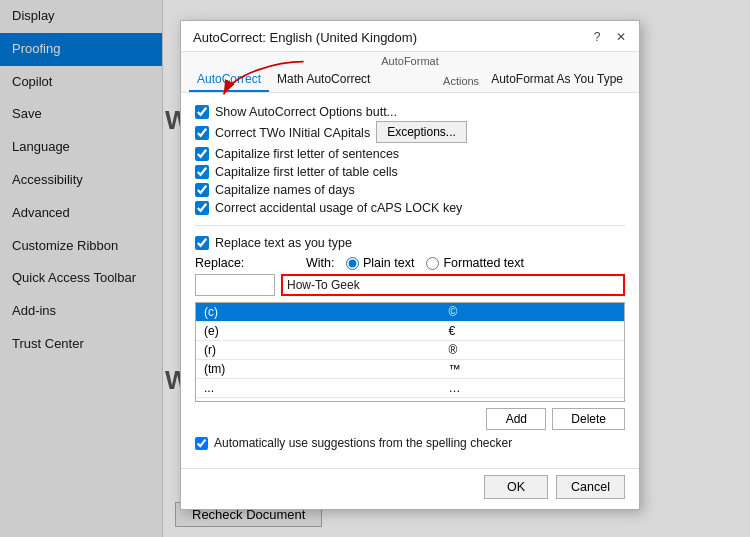 This screenshot has height=537, width=750. What do you see at coordinates (597, 37) in the screenshot?
I see `help-button: ?` at bounding box center [597, 37].